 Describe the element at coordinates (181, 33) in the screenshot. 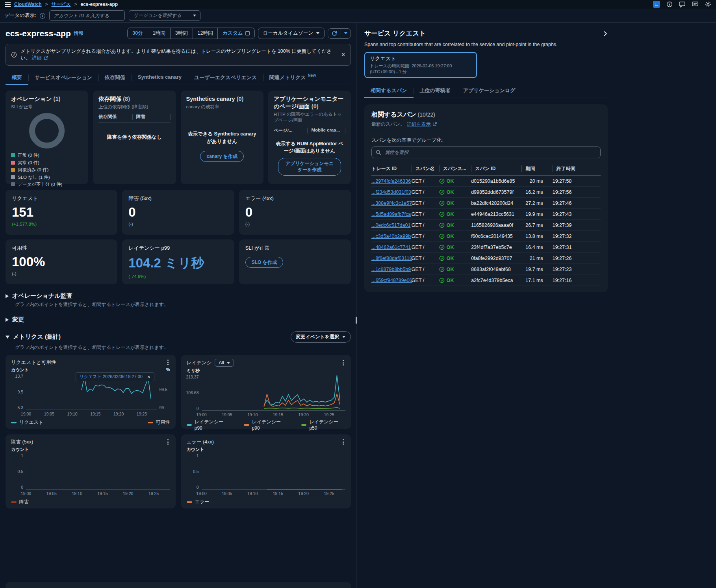

I see `time-range-button-2: 3時間` at that location.